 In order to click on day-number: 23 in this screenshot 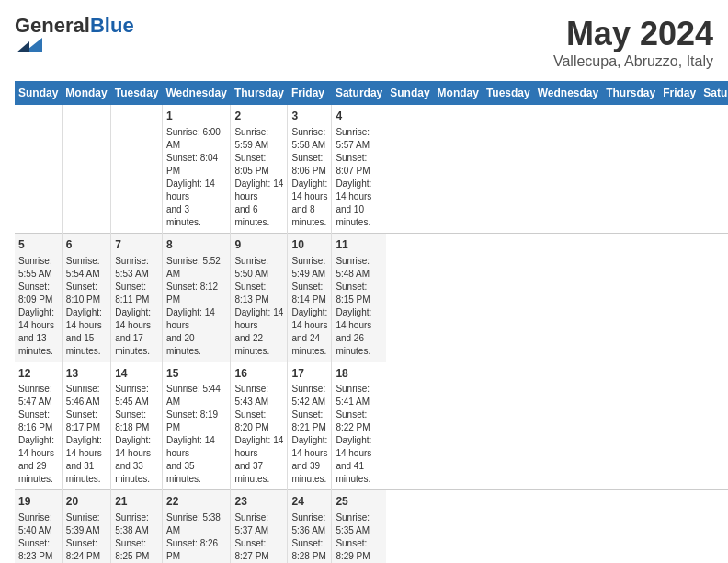, I will do `click(259, 502)`.